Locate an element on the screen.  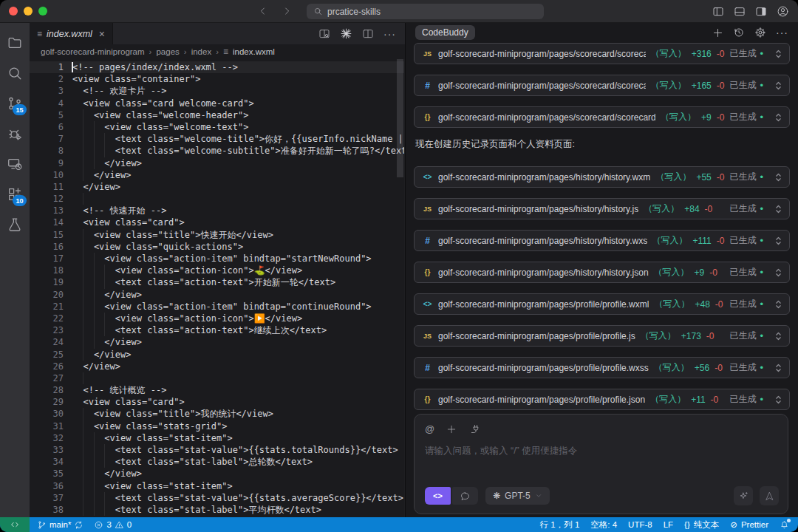
problems-status: 3 0 is located at coordinates (112, 525).